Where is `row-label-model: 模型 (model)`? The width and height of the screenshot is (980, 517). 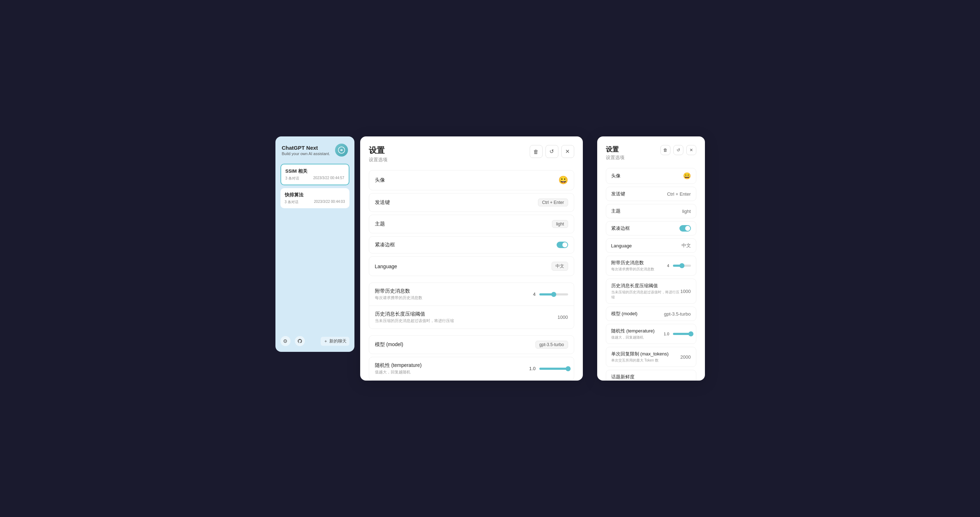 row-label-model: 模型 (model) is located at coordinates (389, 345).